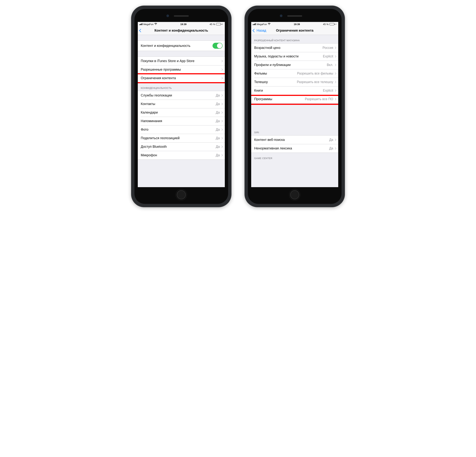 This screenshot has height=457, width=476. What do you see at coordinates (178, 138) in the screenshot?
I see `row-label: Поделиться геопозицией` at bounding box center [178, 138].